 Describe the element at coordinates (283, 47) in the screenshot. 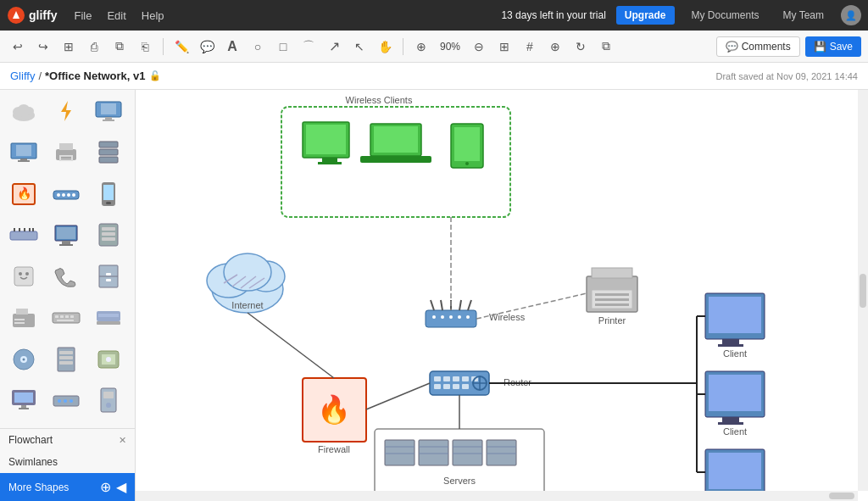

I see `rect-tool: □` at that location.